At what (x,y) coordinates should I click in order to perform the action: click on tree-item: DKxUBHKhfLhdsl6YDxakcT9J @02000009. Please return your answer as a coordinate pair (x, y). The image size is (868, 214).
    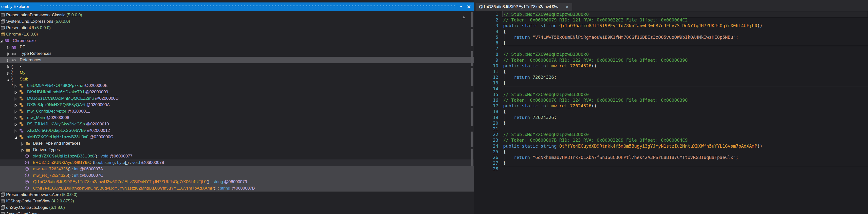
    Looking at the image, I should click on (237, 92).